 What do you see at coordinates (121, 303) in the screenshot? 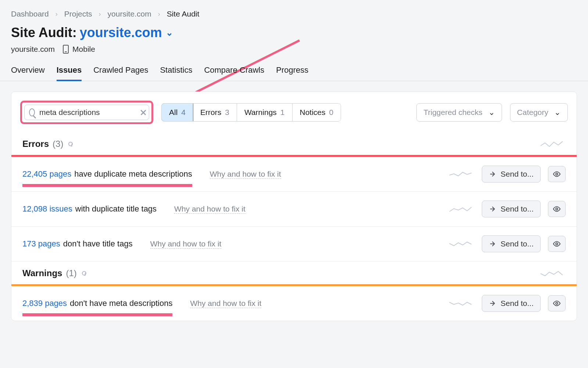
I see `issue-rest: don't have meta descriptions` at bounding box center [121, 303].